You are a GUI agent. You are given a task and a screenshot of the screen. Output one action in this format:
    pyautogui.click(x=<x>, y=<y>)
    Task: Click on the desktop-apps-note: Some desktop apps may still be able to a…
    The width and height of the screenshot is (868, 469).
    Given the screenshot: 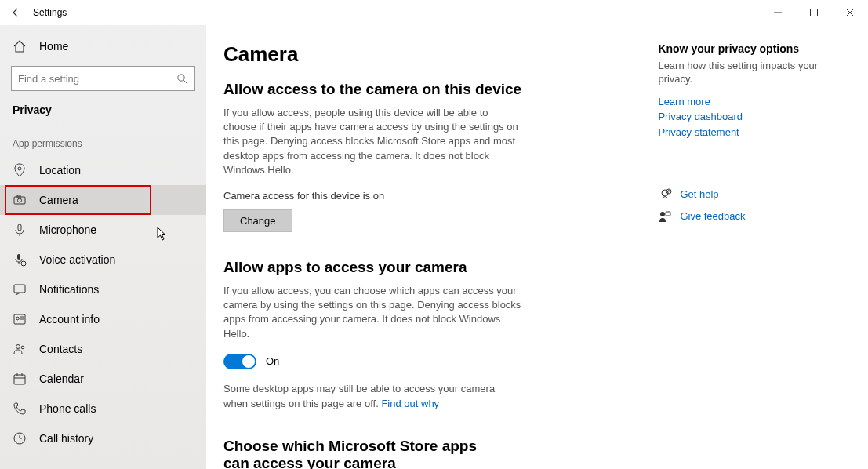 What is the action you would take?
    pyautogui.click(x=372, y=397)
    